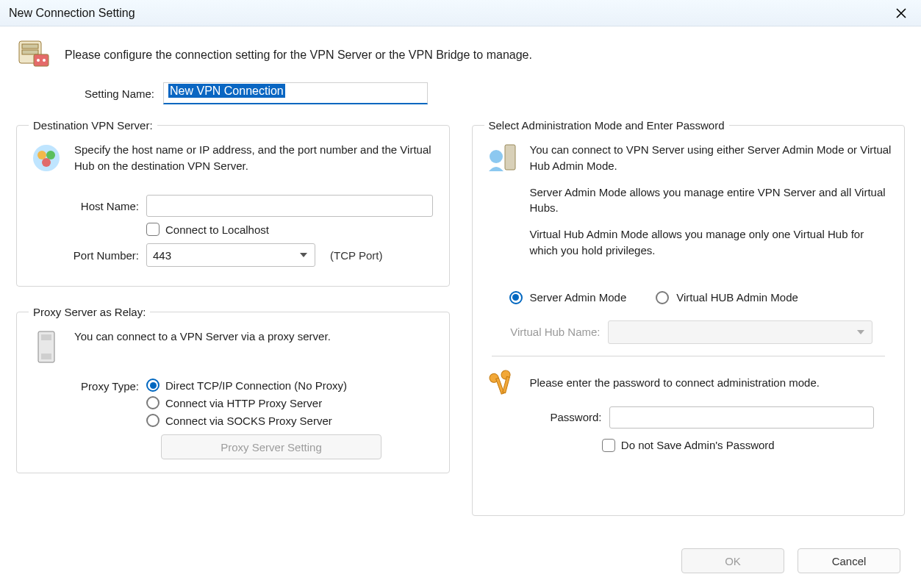 This screenshot has width=921, height=588. I want to click on proxy-socks-radio, so click(153, 420).